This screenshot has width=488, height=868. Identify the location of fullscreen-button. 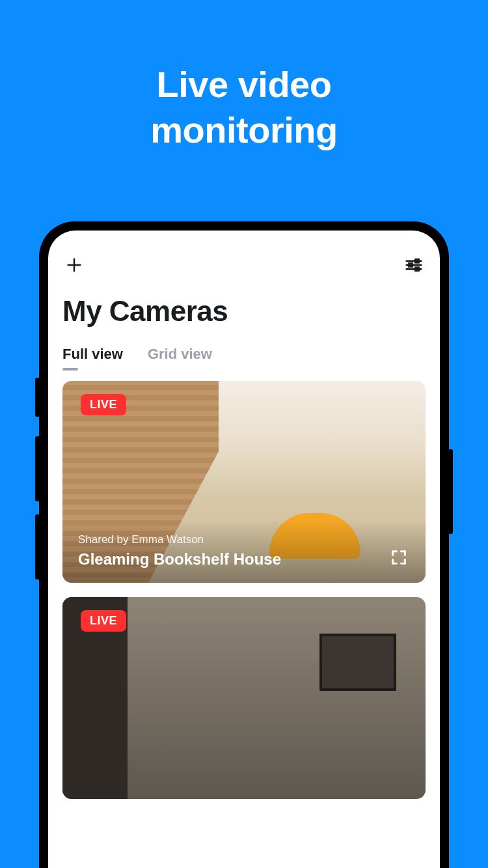
(399, 557).